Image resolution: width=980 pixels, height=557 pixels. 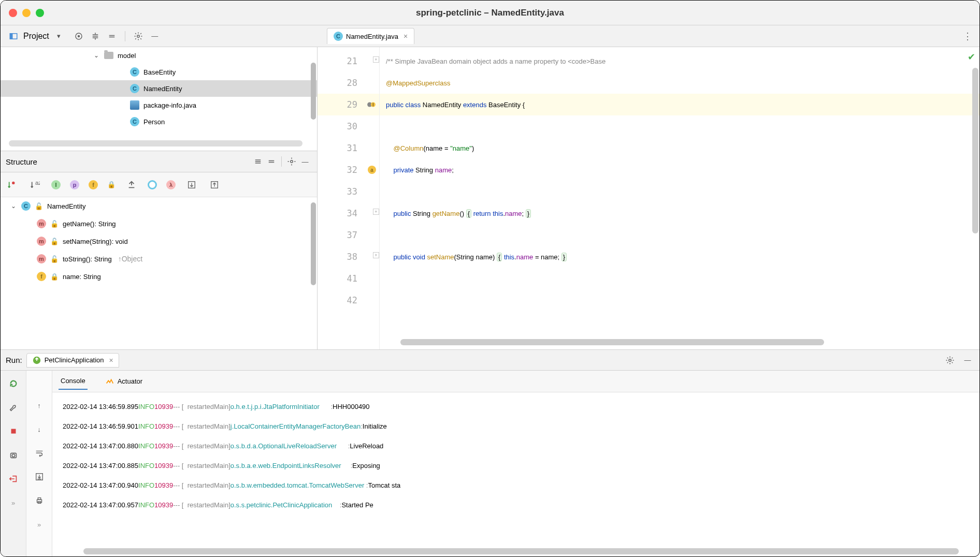 What do you see at coordinates (158, 259) in the screenshot?
I see `structure-member: m🔓toString(): String↑Object` at bounding box center [158, 259].